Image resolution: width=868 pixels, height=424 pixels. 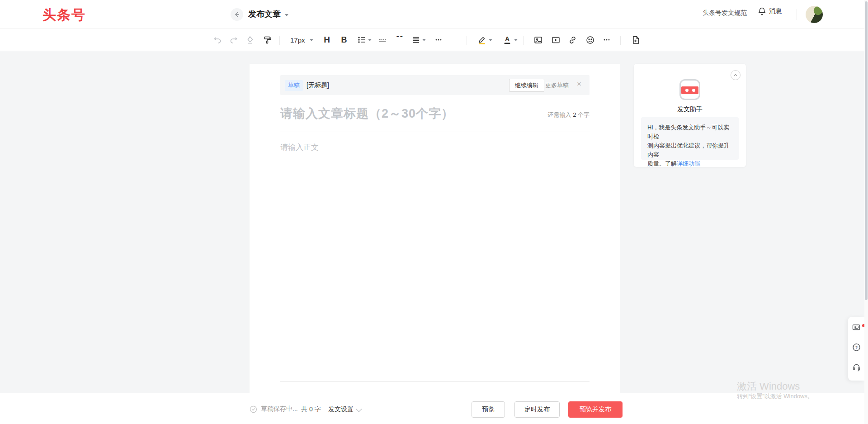 I want to click on preview-and-publish-button: 预览并发布, so click(x=595, y=410).